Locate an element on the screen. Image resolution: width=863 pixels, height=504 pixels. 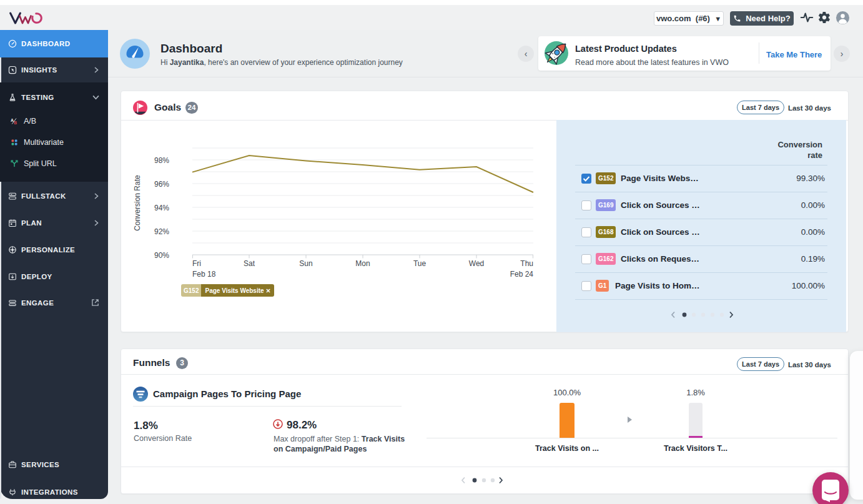
svg-text: Feb 18 is located at coordinates (204, 274).